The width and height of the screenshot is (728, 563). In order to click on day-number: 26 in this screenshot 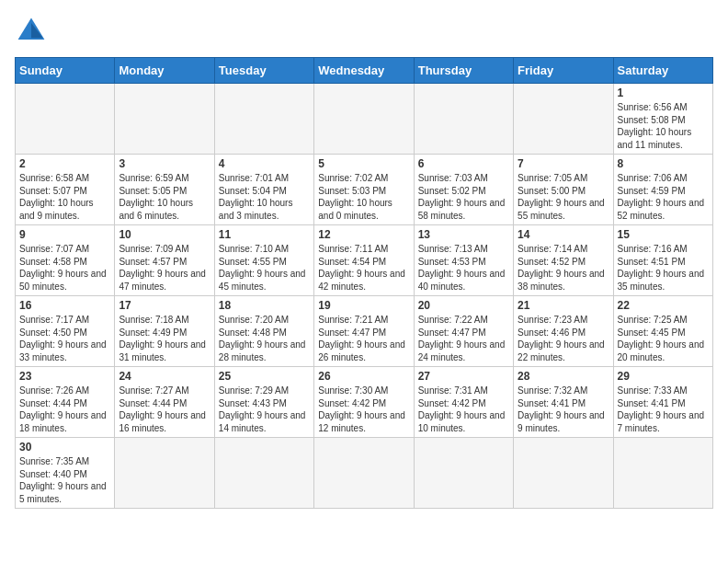, I will do `click(364, 376)`.